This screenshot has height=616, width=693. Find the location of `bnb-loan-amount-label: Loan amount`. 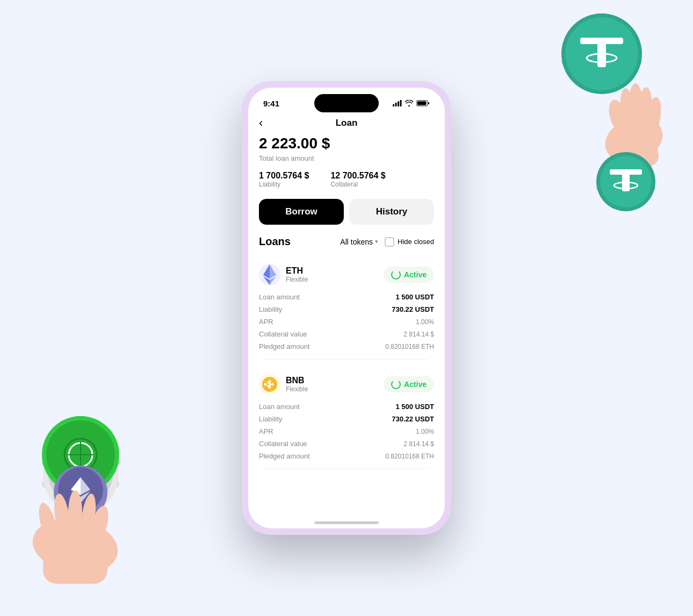

bnb-loan-amount-label: Loan amount is located at coordinates (279, 406).